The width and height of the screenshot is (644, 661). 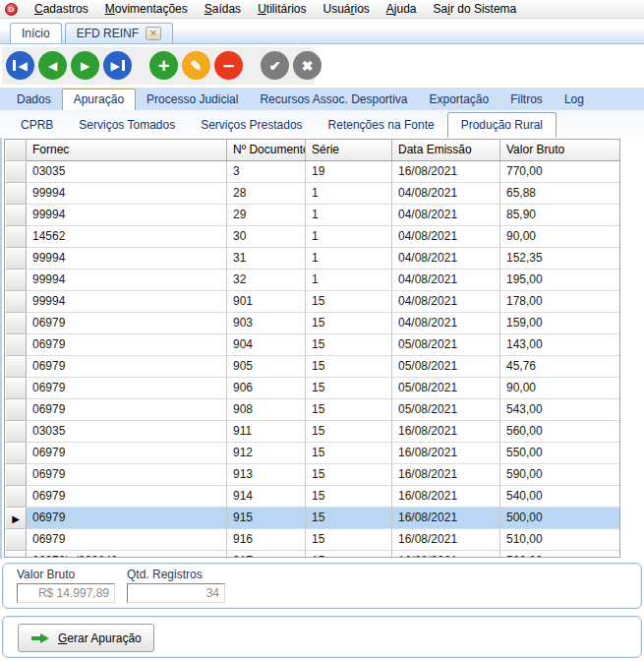 What do you see at coordinates (266, 150) in the screenshot?
I see `column-header-n-documento: Nº Documento` at bounding box center [266, 150].